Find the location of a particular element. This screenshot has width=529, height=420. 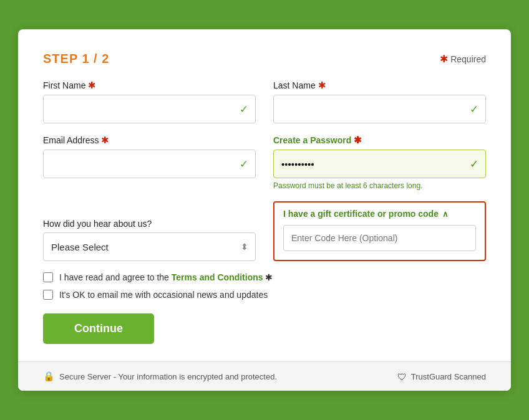

terms-checkbox is located at coordinates (48, 277).